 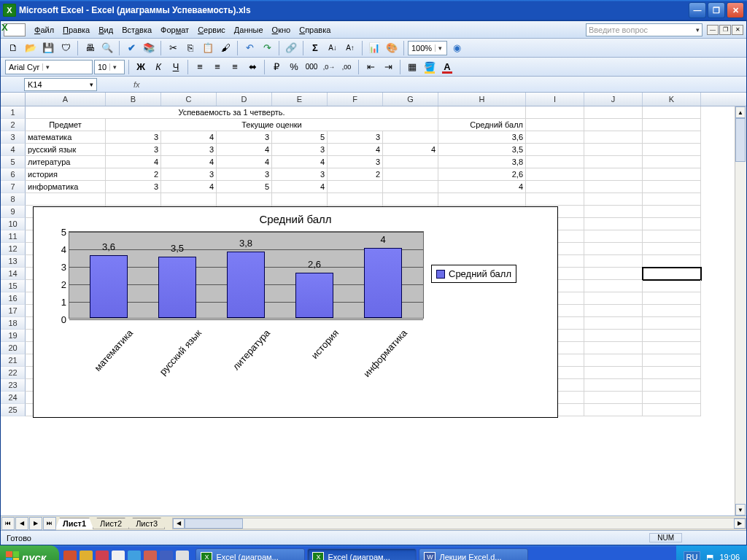 I want to click on menu-tools: Сервис, so click(x=212, y=30).